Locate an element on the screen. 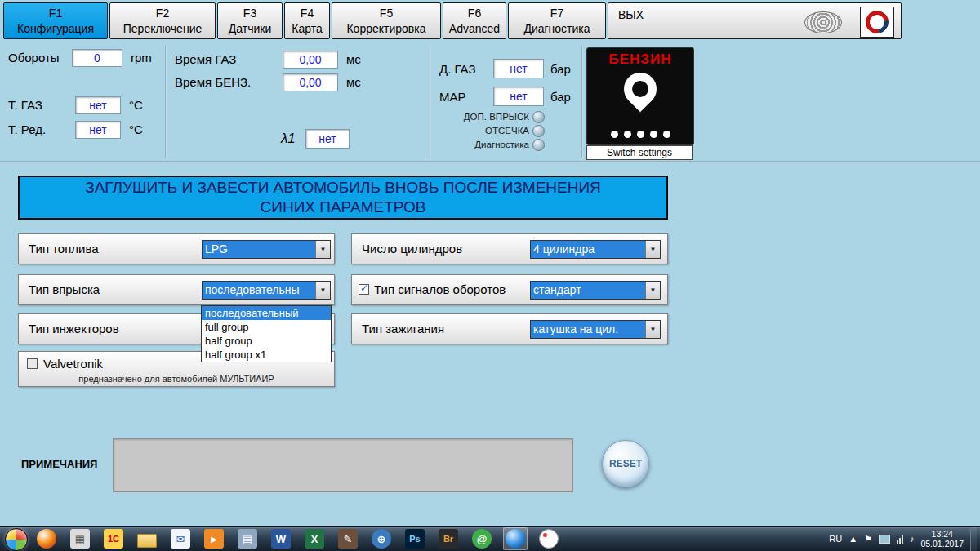  document-icon: ▤ is located at coordinates (247, 539).